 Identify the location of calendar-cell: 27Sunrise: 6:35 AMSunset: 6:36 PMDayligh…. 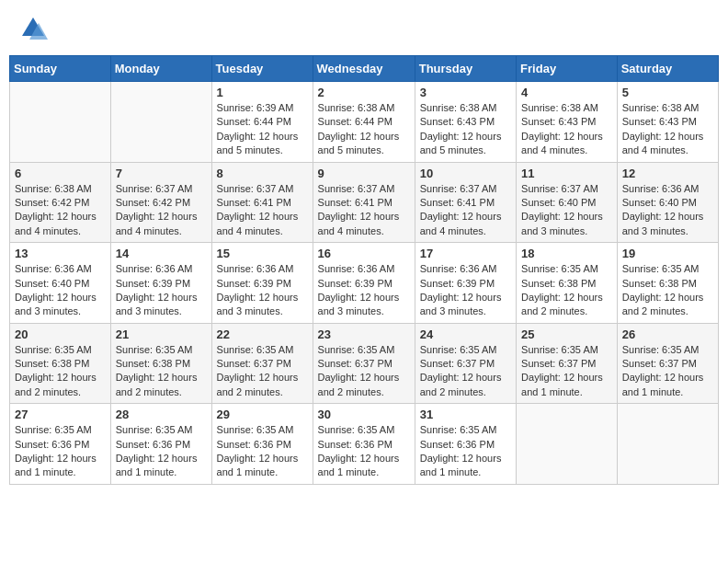
(61, 444).